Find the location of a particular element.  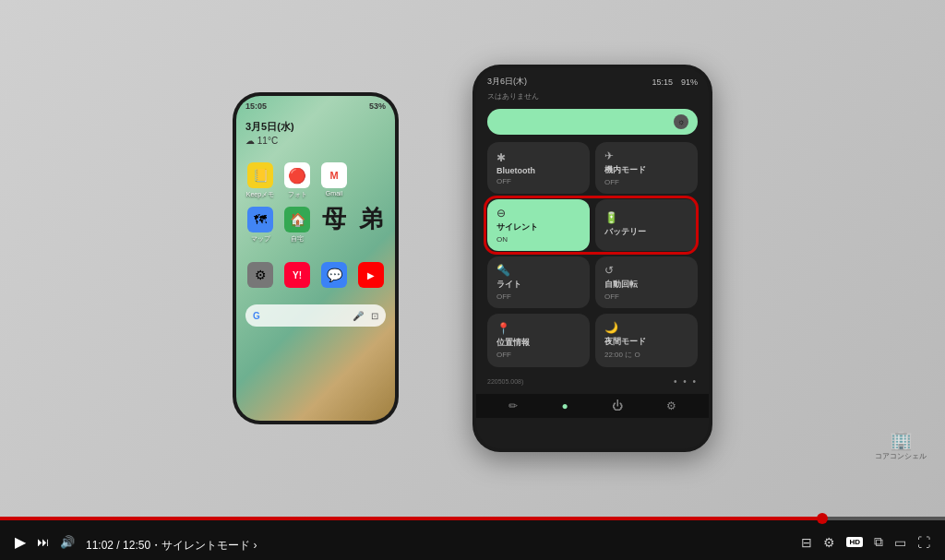

hd-badge: HD is located at coordinates (855, 542).